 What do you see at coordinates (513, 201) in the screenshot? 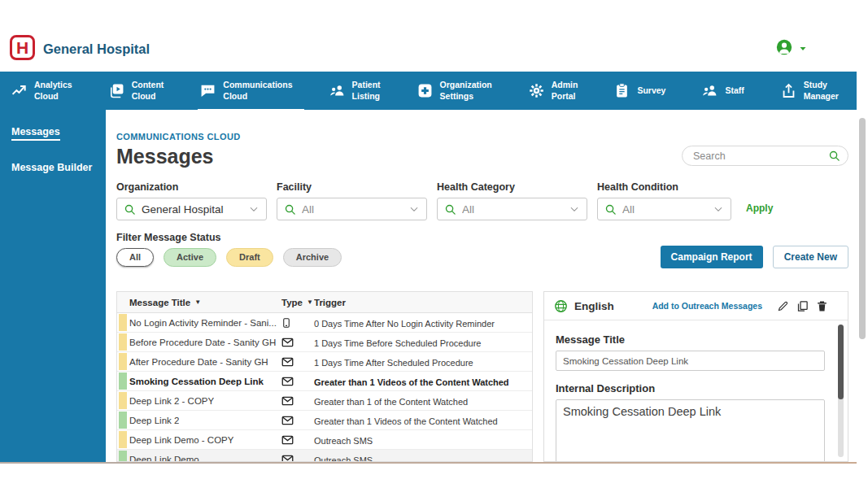
I see `filter-health-category: Health Category All` at bounding box center [513, 201].